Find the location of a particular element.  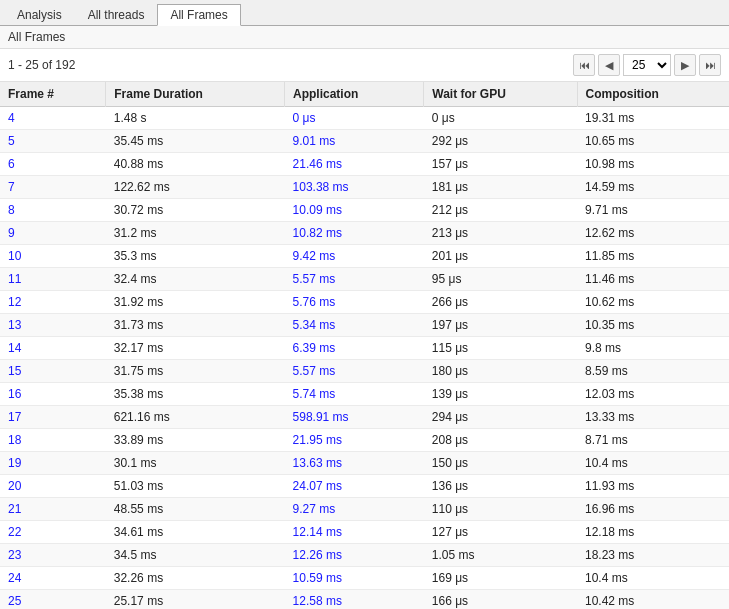

wait-gpu-col: 110 μs is located at coordinates (500, 510).